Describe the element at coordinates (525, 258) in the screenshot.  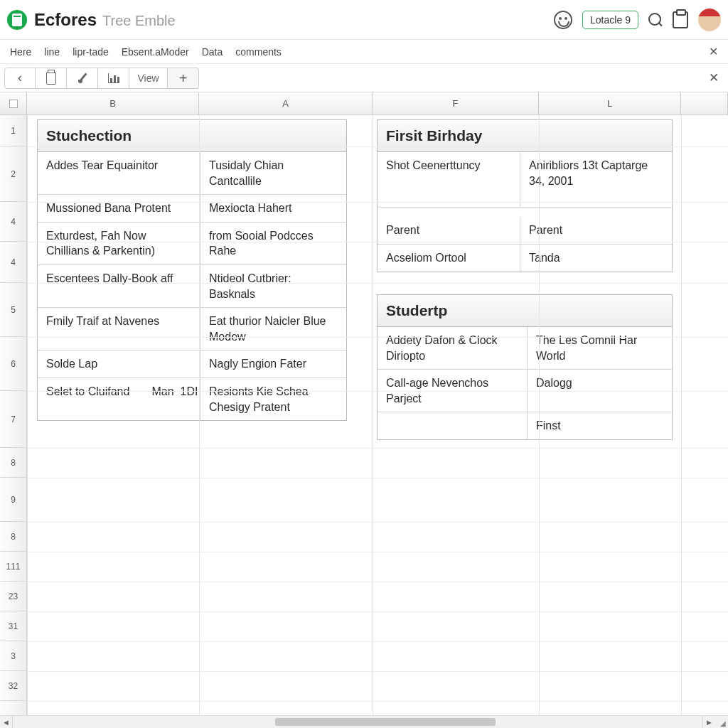
I see `table-row: Acseliom OrtoolTanda` at that location.